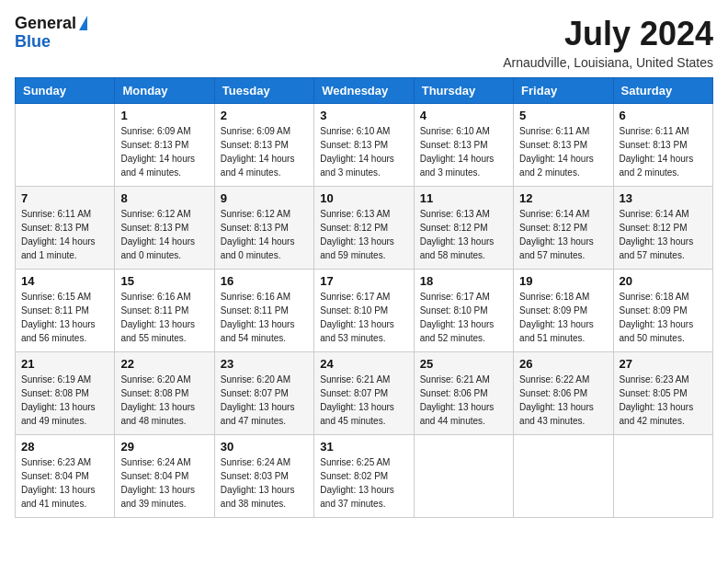 This screenshot has width=728, height=563. Describe the element at coordinates (265, 364) in the screenshot. I see `day-number: 23` at that location.